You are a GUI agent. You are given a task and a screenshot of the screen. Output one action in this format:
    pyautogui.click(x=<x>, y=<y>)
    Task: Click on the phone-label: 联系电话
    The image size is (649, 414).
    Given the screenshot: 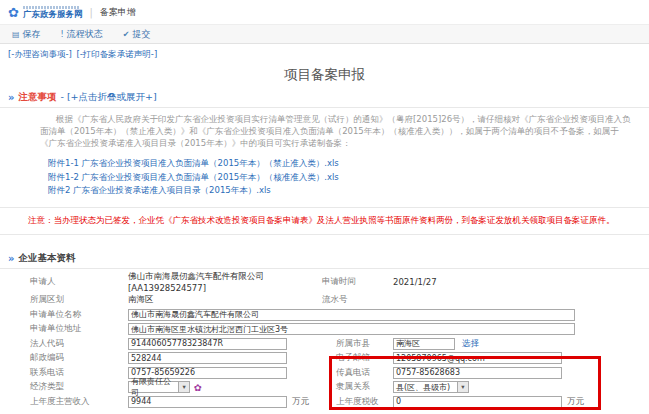 What is the action you would take?
    pyautogui.click(x=79, y=373)
    